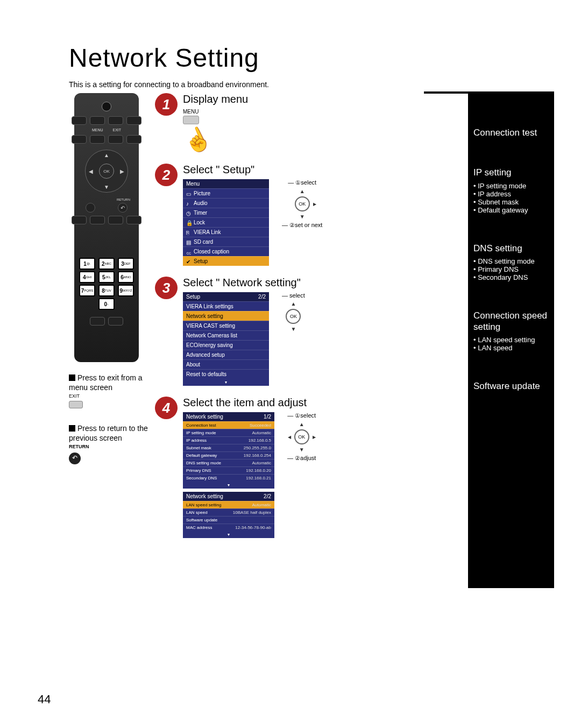 The height and width of the screenshot is (728, 581). I want to click on audio-icon: ♪, so click(189, 203).